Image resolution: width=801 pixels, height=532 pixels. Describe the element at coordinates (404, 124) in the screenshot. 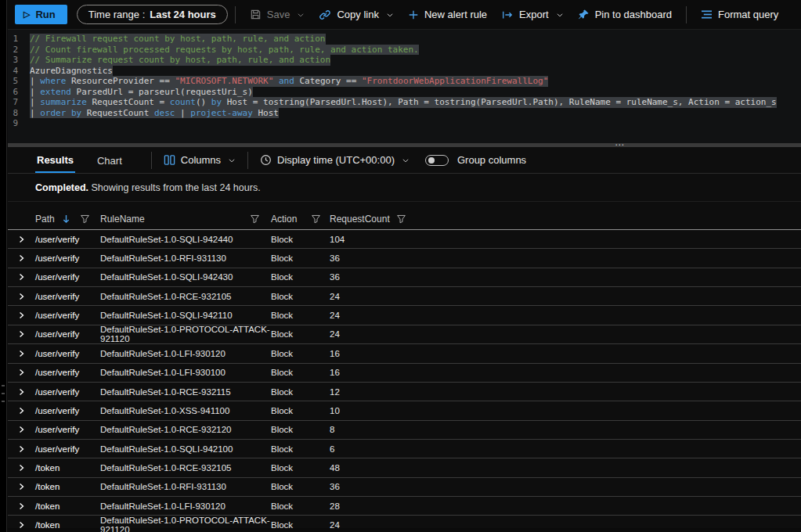

I see `code-line: 9` at that location.